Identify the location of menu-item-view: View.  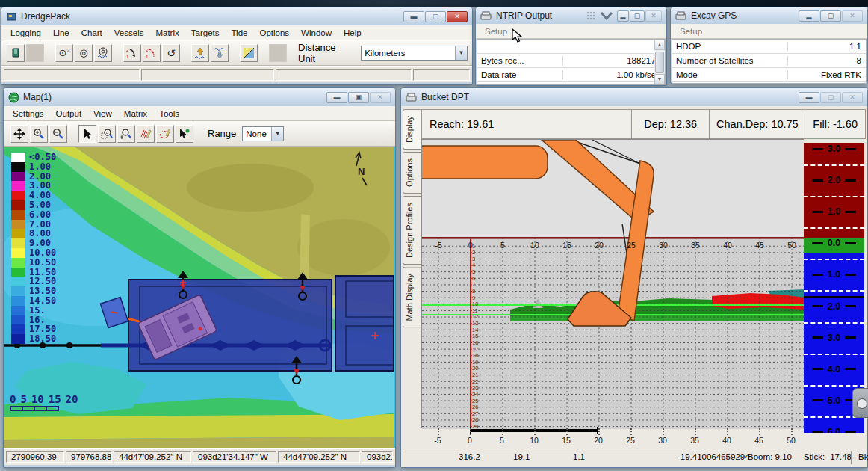
(103, 114).